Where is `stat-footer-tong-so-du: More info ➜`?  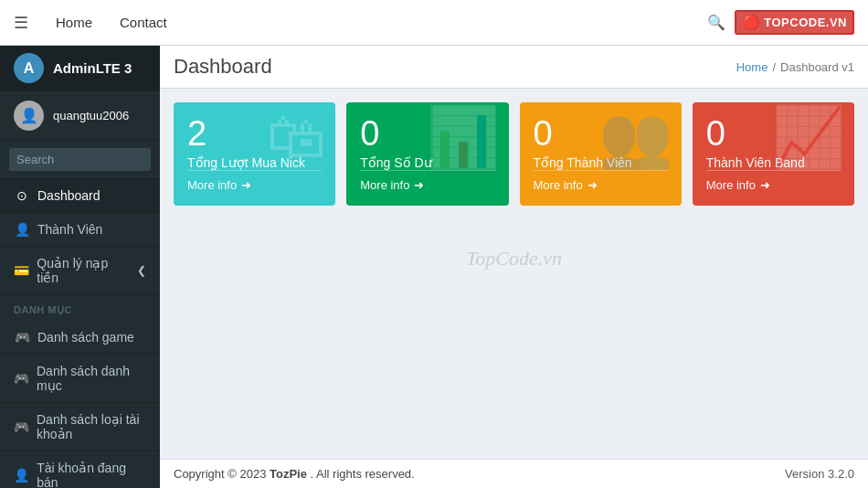
stat-footer-tong-so-du: More info ➜ is located at coordinates (428, 181).